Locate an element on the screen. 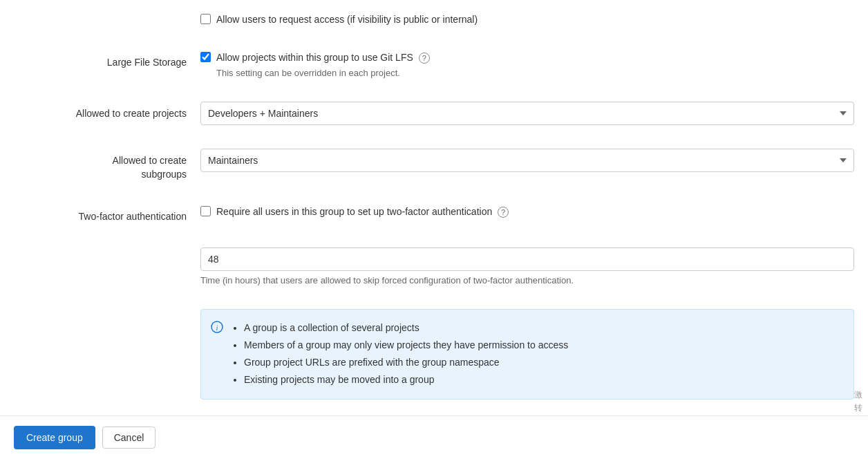 The image size is (868, 459). info-list: A group is a collection of several proje… is located at coordinates (399, 354).